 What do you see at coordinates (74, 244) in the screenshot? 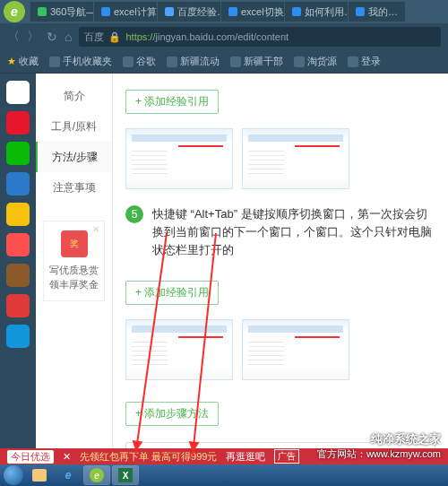
I see `award-badge-icon: 奖` at bounding box center [74, 244].